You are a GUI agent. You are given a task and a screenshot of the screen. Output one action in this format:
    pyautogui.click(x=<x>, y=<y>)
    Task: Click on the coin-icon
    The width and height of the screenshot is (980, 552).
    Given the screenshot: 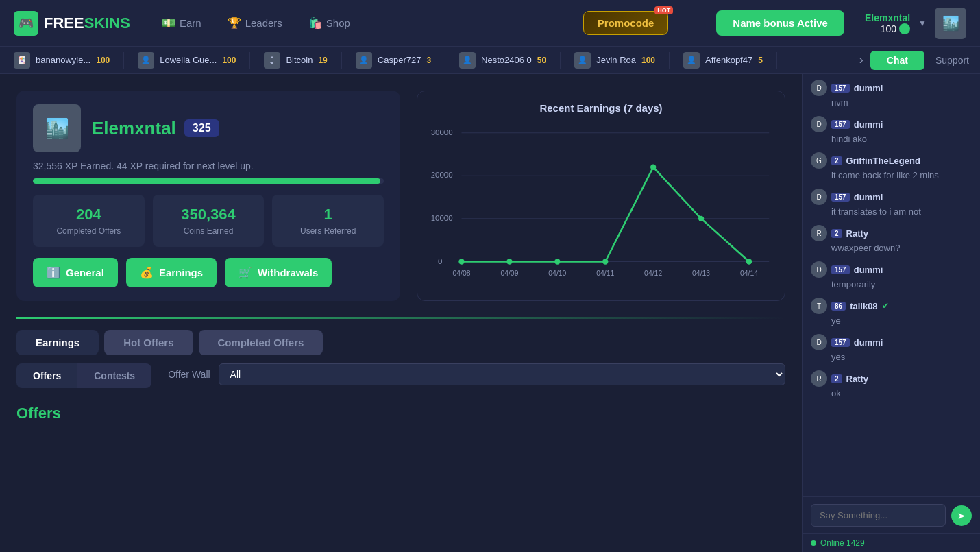 What is the action you would take?
    pyautogui.click(x=905, y=29)
    